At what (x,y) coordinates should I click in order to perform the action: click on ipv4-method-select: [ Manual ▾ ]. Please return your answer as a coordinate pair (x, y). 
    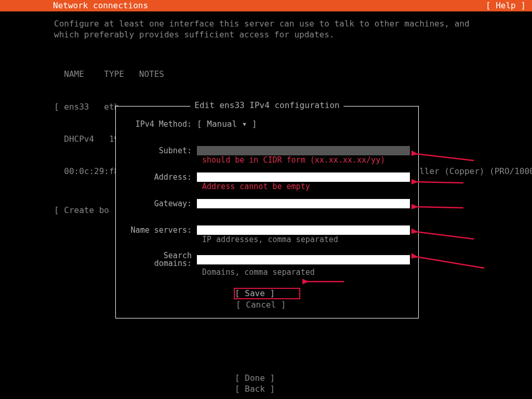
    Looking at the image, I should click on (227, 124).